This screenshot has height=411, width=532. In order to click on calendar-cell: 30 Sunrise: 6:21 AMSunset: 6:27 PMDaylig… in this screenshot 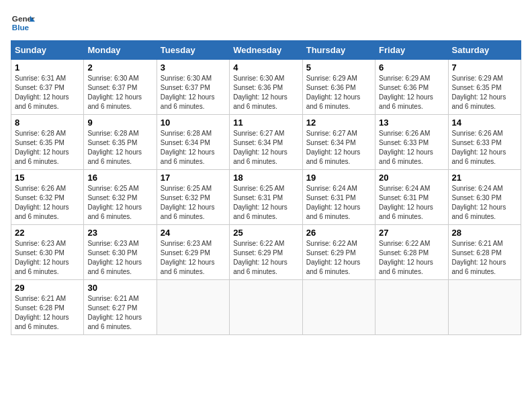, I will do `click(120, 308)`.